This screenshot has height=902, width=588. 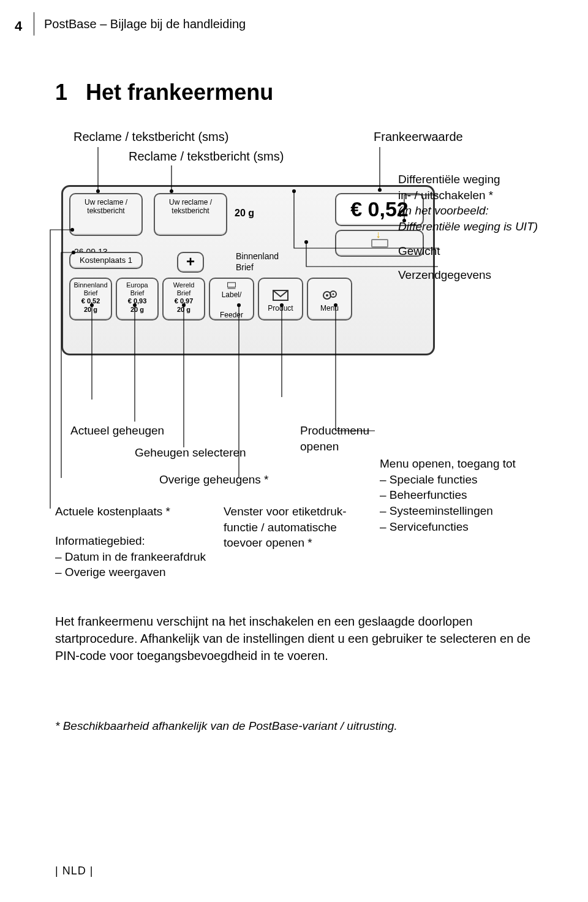 What do you see at coordinates (478, 232) in the screenshot?
I see `right-legend: Differentiële weging in- / uitschakelen …` at bounding box center [478, 232].